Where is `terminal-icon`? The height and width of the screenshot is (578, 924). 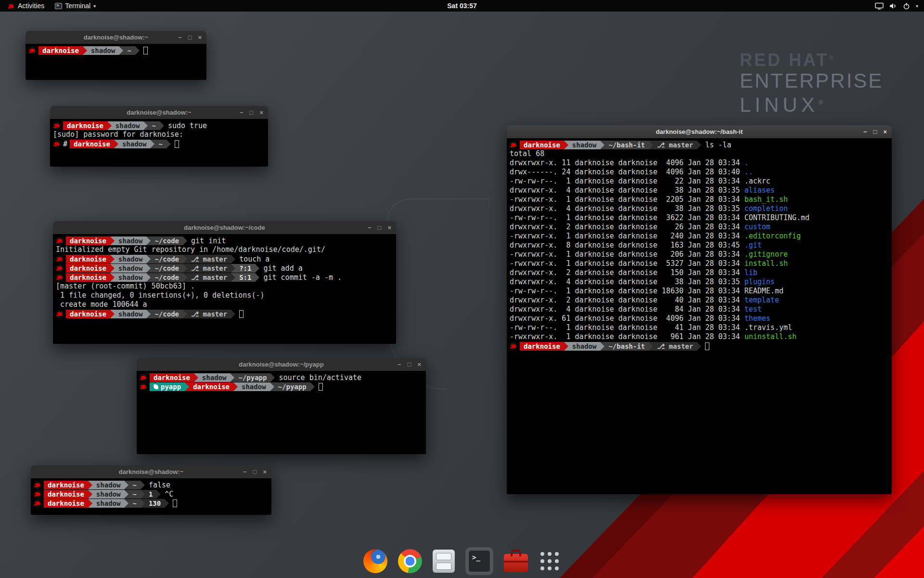 terminal-icon is located at coordinates (479, 561).